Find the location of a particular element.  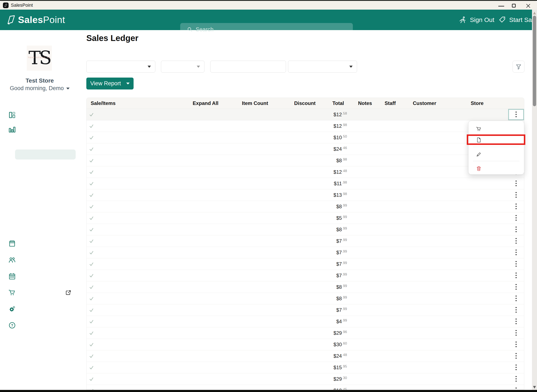

menu-item-view-create-order is located at coordinates (496, 129).